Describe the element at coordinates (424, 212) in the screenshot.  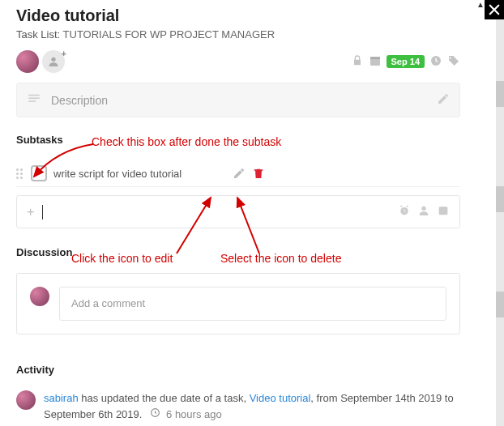
I see `user-icon` at that location.